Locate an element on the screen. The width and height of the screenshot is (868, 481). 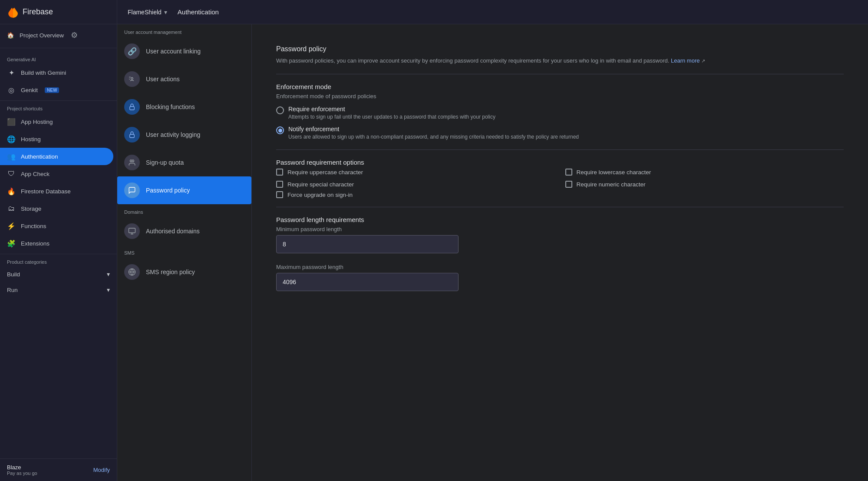
product-categories-label: Product categories is located at coordinates (58, 261).